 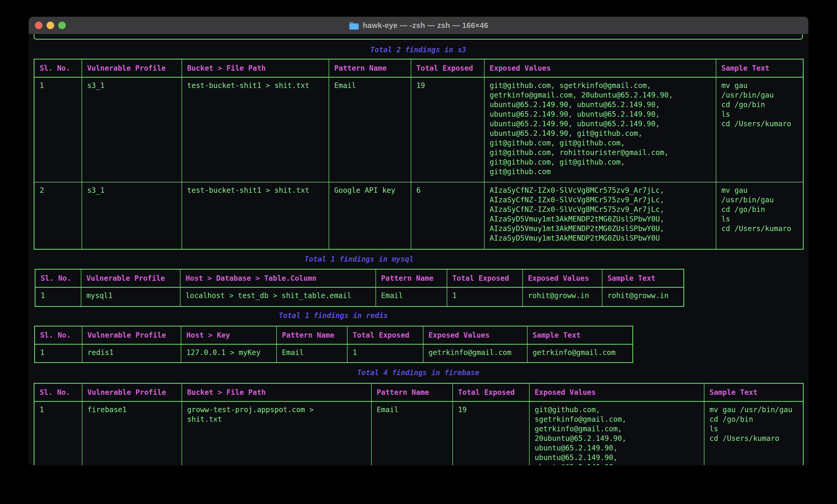 I want to click on minimize-button, so click(x=50, y=25).